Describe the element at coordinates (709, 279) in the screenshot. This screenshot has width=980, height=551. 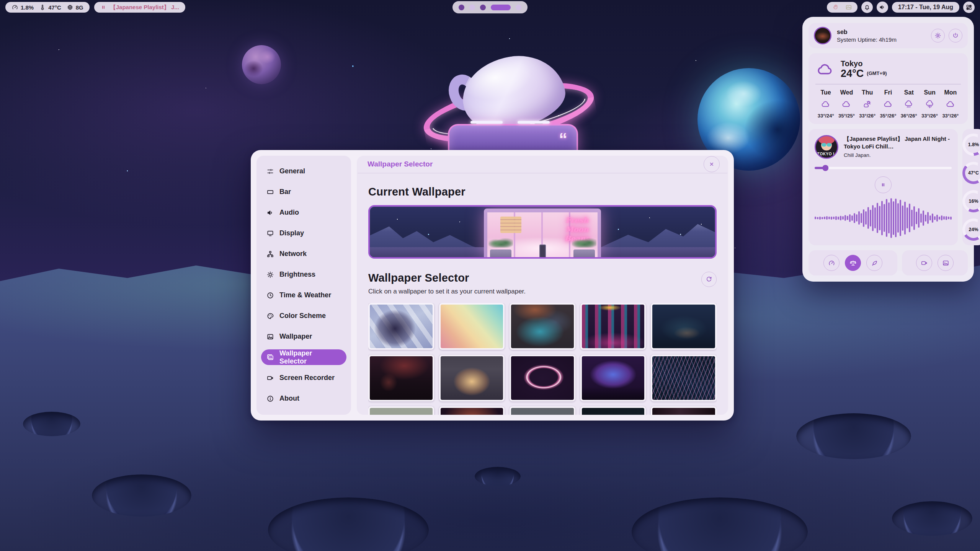
I see `refresh-button` at that location.